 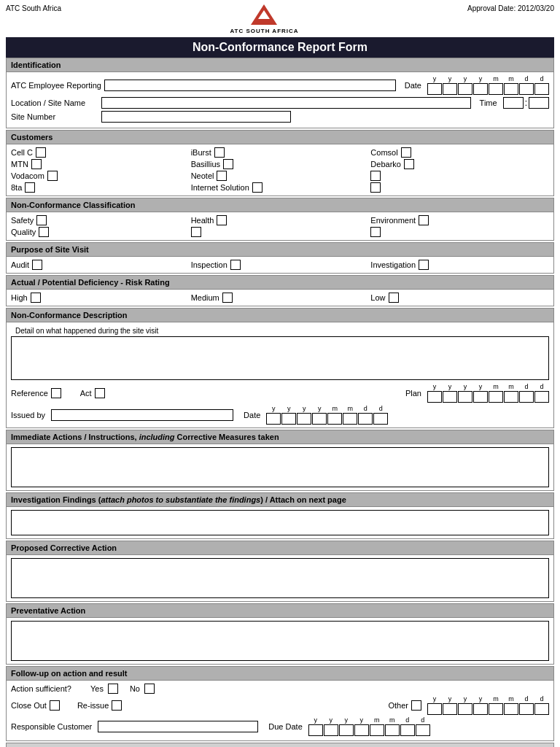 What do you see at coordinates (393, 220) in the screenshot?
I see `environment-label: Environment` at bounding box center [393, 220].